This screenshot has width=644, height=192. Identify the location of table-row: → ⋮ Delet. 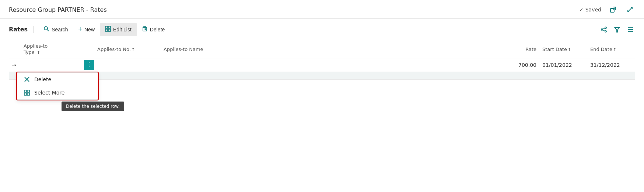
(322, 65).